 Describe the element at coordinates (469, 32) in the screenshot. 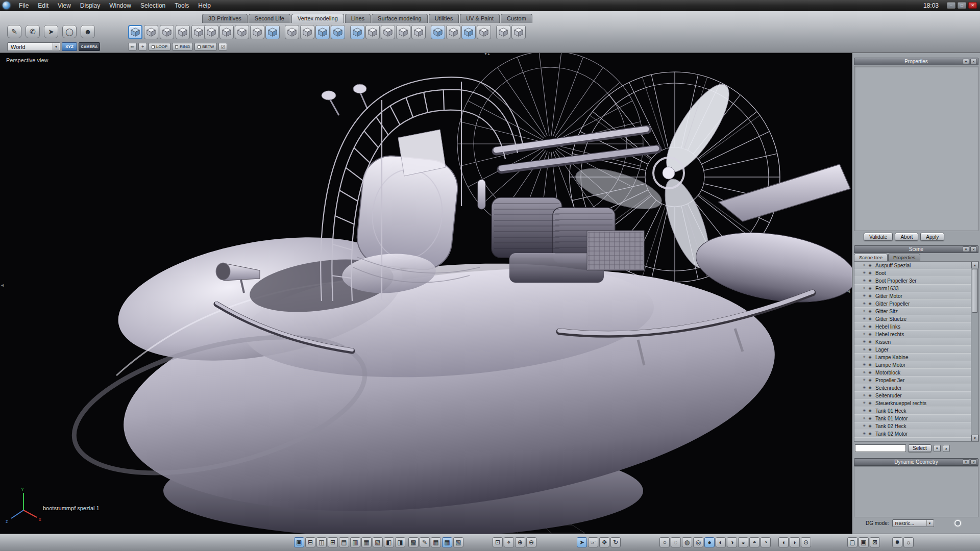

I see `vm-tool-17-icon` at that location.